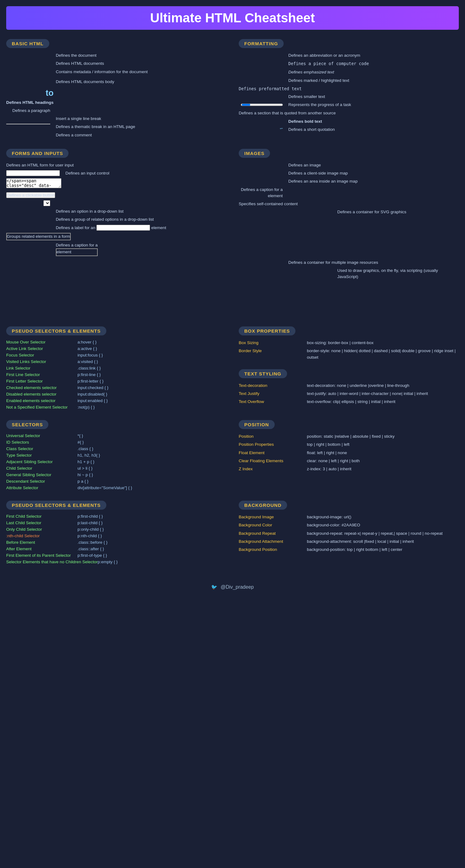 Image resolution: width=465 pixels, height=868 pixels. What do you see at coordinates (287, 113) in the screenshot?
I see `desc: Defines a section that is quoted from an…` at bounding box center [287, 113].